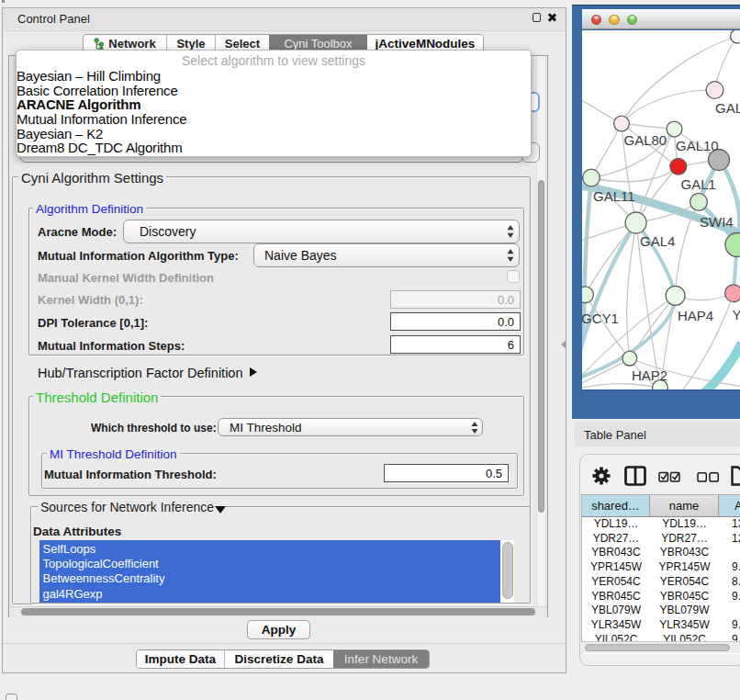 The image size is (740, 700). What do you see at coordinates (614, 195) in the screenshot?
I see `svg-text: GAL11` at bounding box center [614, 195].